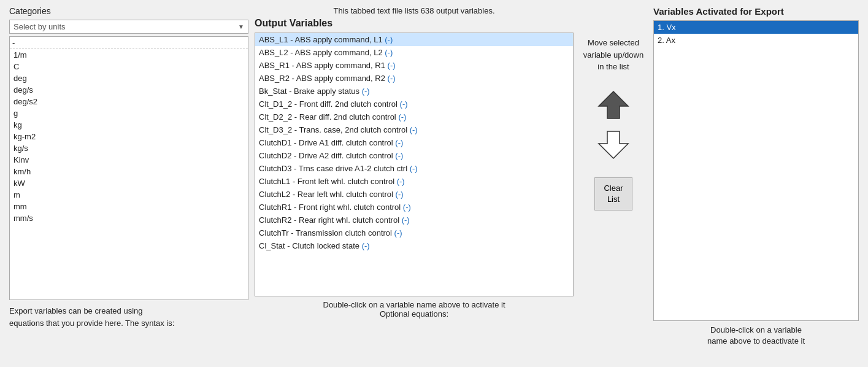  What do you see at coordinates (414, 245) in the screenshot?
I see `variable-item: Cl_Stat - Clutch locked state (-)` at bounding box center [414, 245].